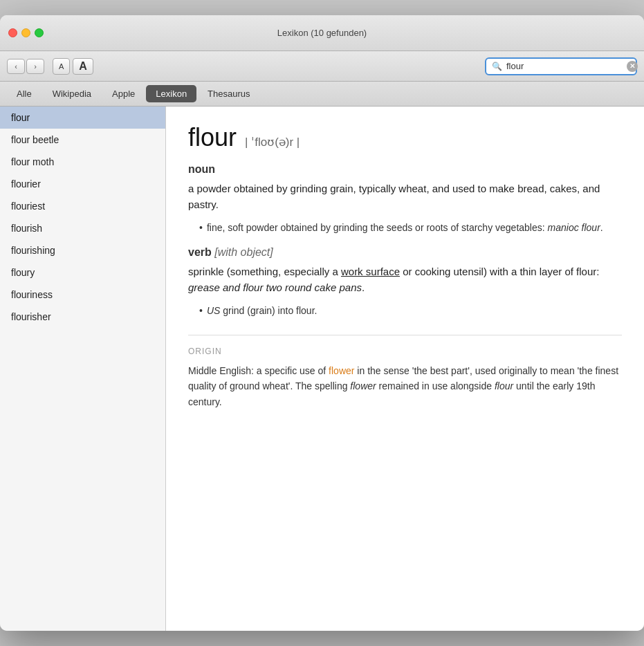 The height and width of the screenshot is (646, 644). I want to click on sidebar-item-flouriest: flouriest, so click(83, 206).